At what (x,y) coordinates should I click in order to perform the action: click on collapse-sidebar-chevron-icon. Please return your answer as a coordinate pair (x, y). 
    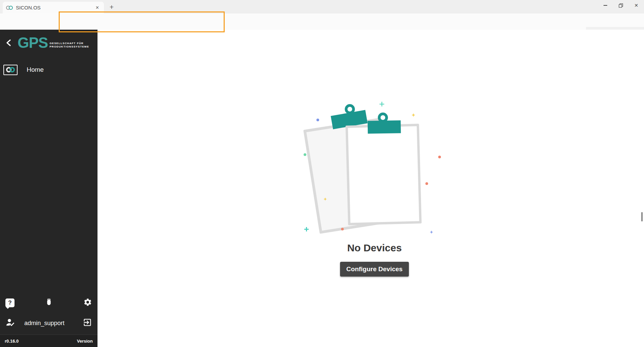
    Looking at the image, I should click on (9, 43).